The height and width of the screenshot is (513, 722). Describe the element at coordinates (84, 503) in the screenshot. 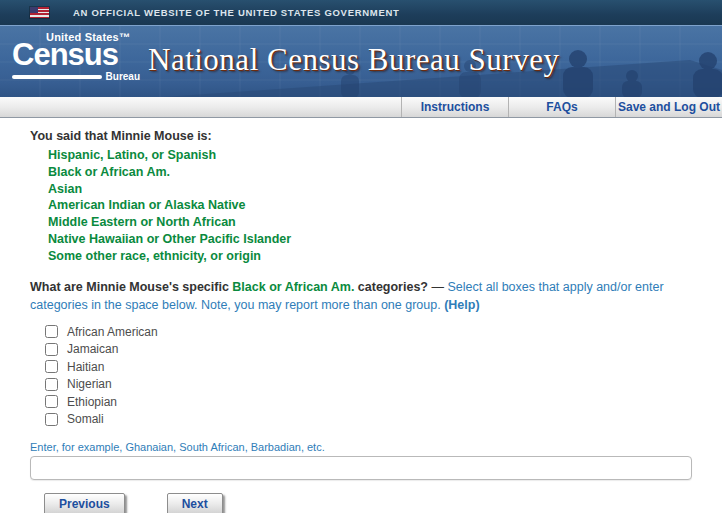

I see `previous-button: Previous` at that location.